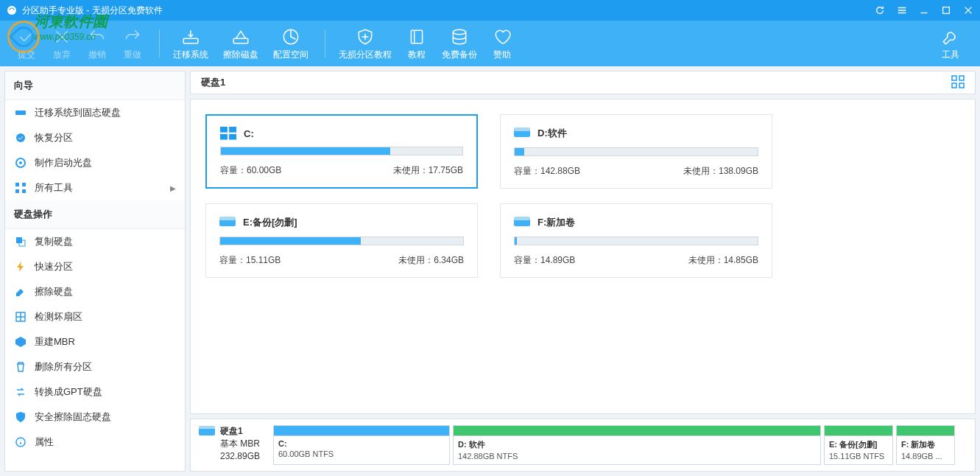  I want to click on sidebar-bad-sectors: 检测坏扇区, so click(95, 317).